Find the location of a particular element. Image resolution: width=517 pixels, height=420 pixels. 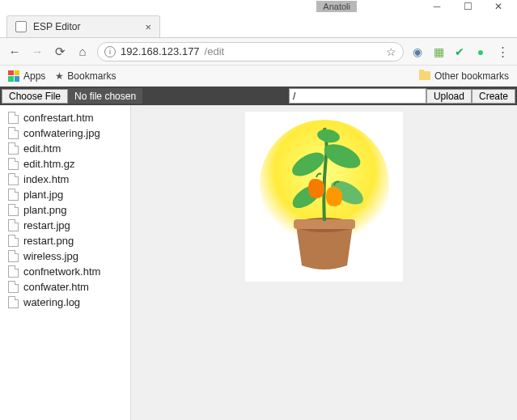

address-bar: ← → ⟳ ⌂ i 192.168.123.177/edit ☆ ◉ ▦ ✔ ●… is located at coordinates (259, 52).